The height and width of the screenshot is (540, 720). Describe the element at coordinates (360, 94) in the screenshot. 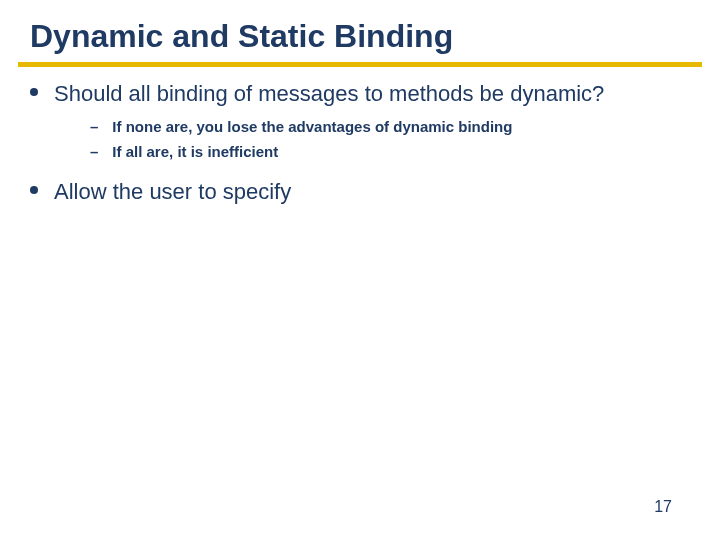

I see `bullet-level1: Should all binding of messages to method…` at that location.